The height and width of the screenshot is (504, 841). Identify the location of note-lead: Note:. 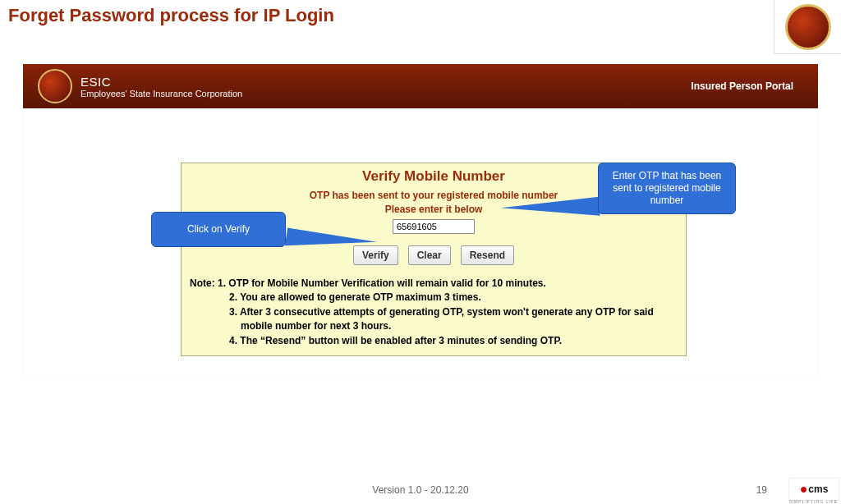
(204, 283).